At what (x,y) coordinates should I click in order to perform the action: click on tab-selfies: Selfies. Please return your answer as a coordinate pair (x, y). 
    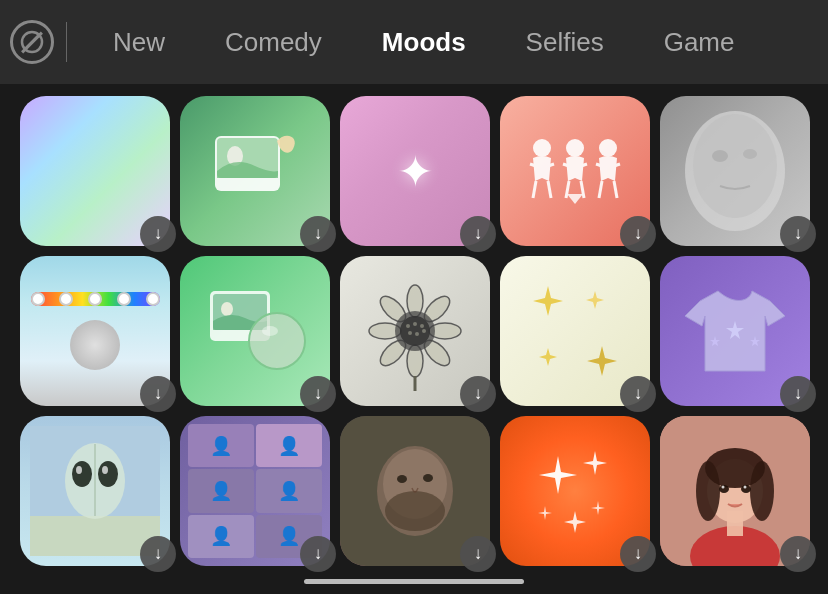
    Looking at the image, I should click on (565, 42).